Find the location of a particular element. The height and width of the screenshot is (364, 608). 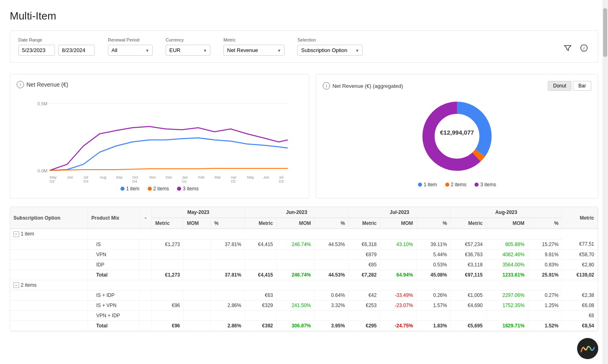

cell-may-pct-isidp is located at coordinates (228, 295).